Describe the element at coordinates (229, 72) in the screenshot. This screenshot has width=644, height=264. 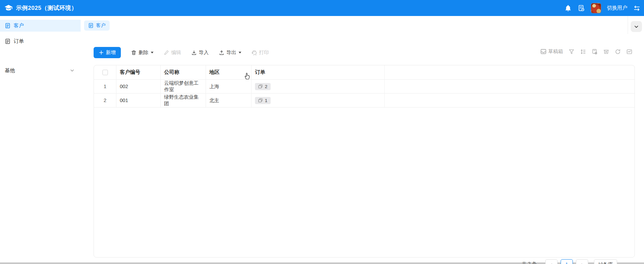
I see `header-cell: 地区` at that location.